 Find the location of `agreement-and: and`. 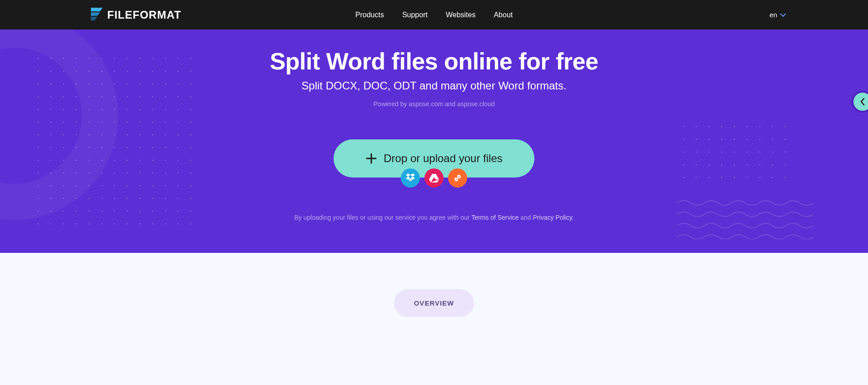

agreement-and: and is located at coordinates (525, 217).